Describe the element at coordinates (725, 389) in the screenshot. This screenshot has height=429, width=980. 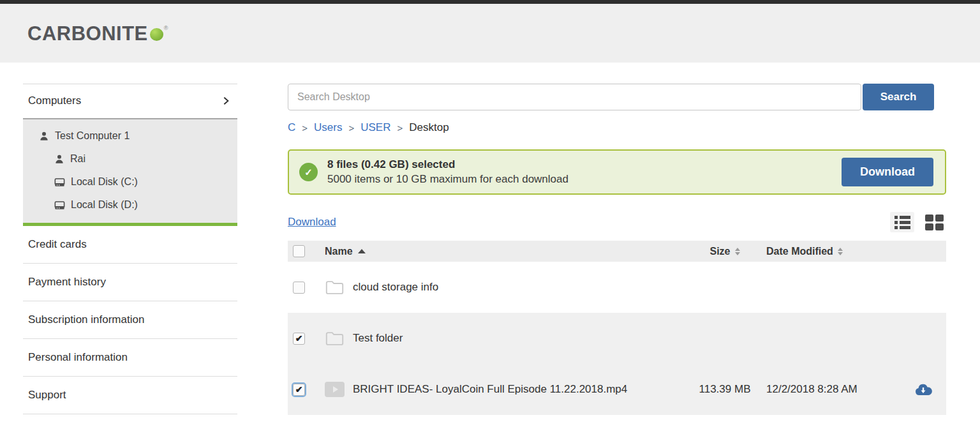
I see `file-size: 113.39 MB` at that location.